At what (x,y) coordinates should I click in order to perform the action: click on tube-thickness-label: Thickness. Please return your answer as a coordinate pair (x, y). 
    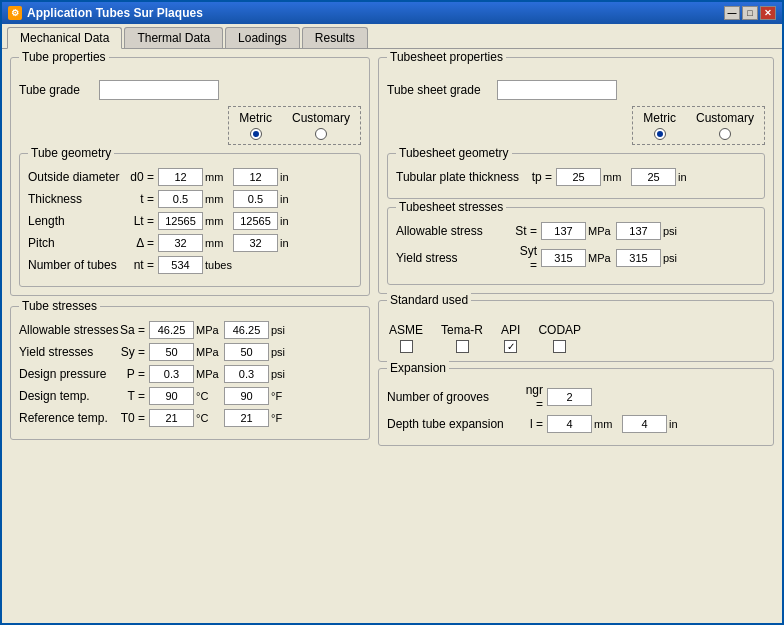
    Looking at the image, I should click on (78, 199).